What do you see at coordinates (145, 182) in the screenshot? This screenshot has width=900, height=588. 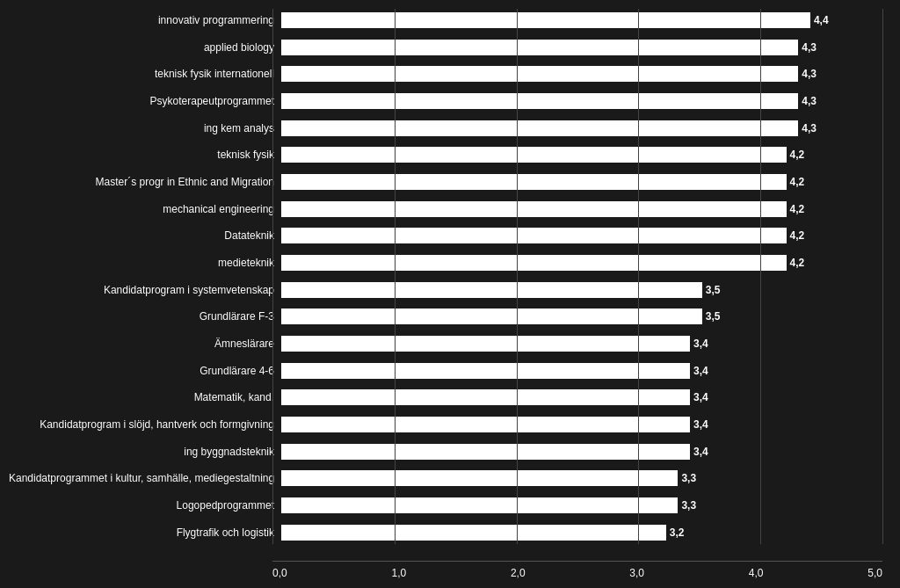 I see `bar-label: Master´s progr in Ethnic and Migration` at bounding box center [145, 182].